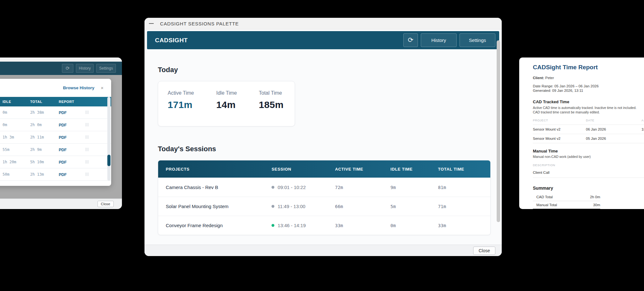  I want to click on content-scrollbar-thumb, so click(499, 131).